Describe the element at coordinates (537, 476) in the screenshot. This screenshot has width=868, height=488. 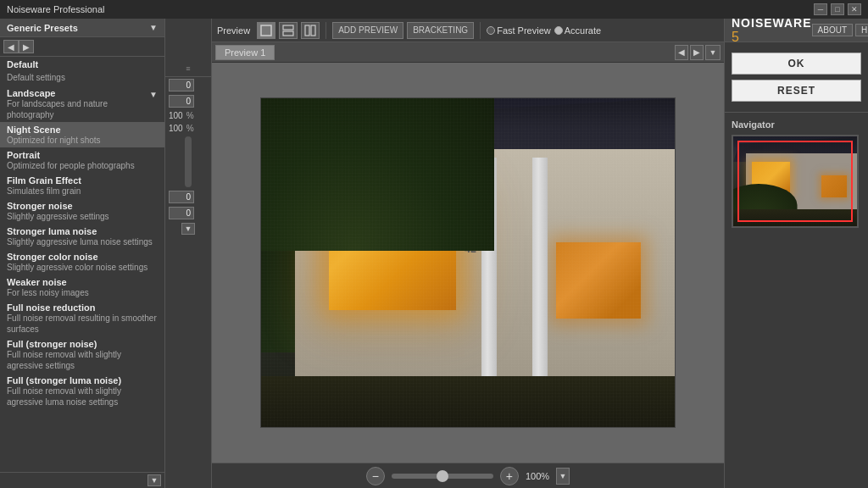
I see `zoom-value: 100%` at that location.